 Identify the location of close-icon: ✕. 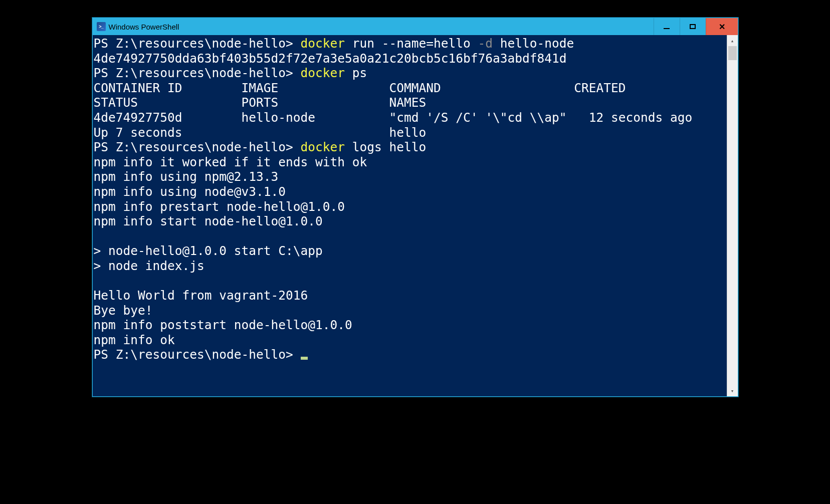
(722, 27).